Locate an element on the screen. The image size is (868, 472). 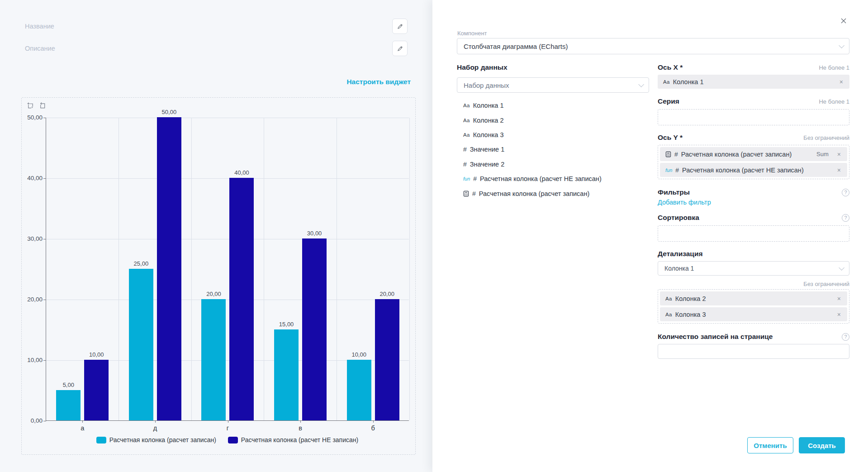
y-axis-label: 30,00 is located at coordinates (31, 239).